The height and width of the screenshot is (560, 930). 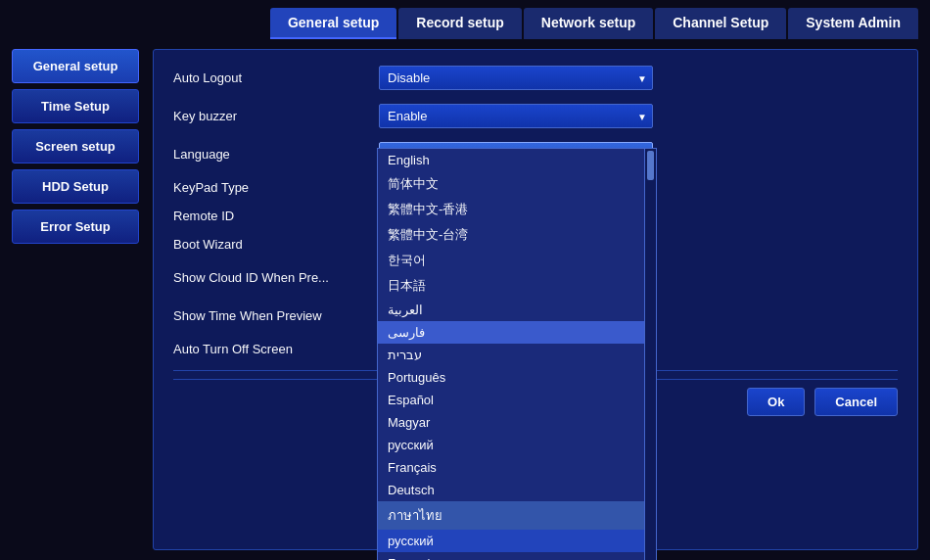 What do you see at coordinates (511, 540) in the screenshot?
I see `dropdown-item-16: русский` at bounding box center [511, 540].